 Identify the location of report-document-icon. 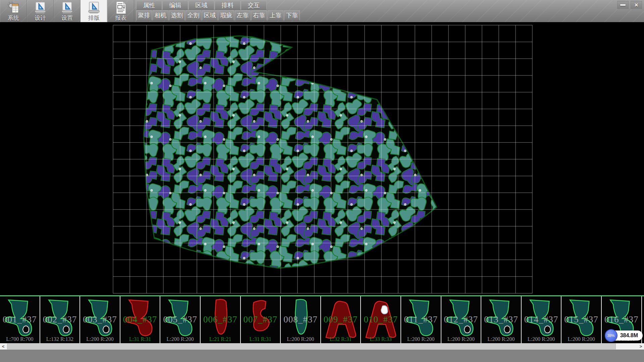
(121, 8).